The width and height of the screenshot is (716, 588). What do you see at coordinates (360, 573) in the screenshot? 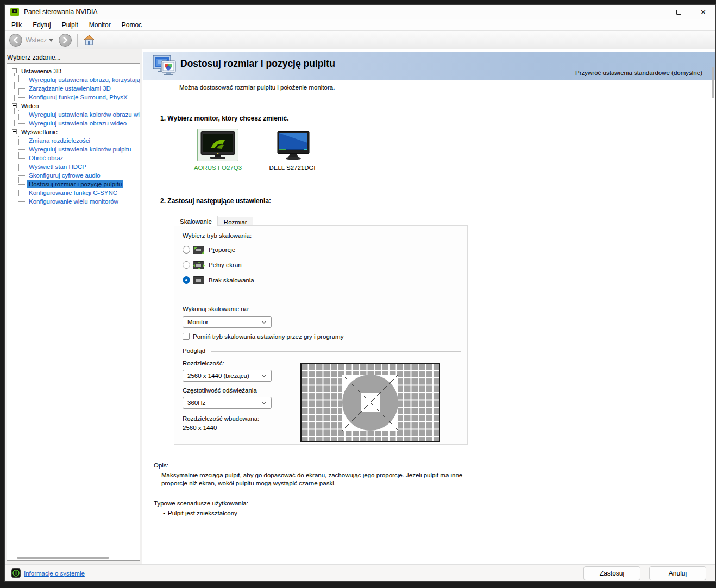
I see `bottom-bar: Informacje o systemie Zastosuj Anuluj` at bounding box center [360, 573].